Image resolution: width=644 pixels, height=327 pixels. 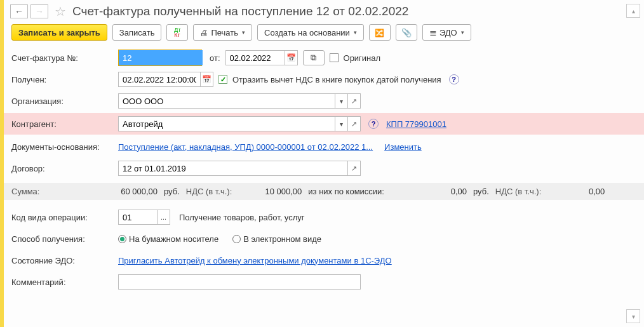 What do you see at coordinates (177, 32) in the screenshot?
I see `dt-kt-button: ДтКт` at bounding box center [177, 32].